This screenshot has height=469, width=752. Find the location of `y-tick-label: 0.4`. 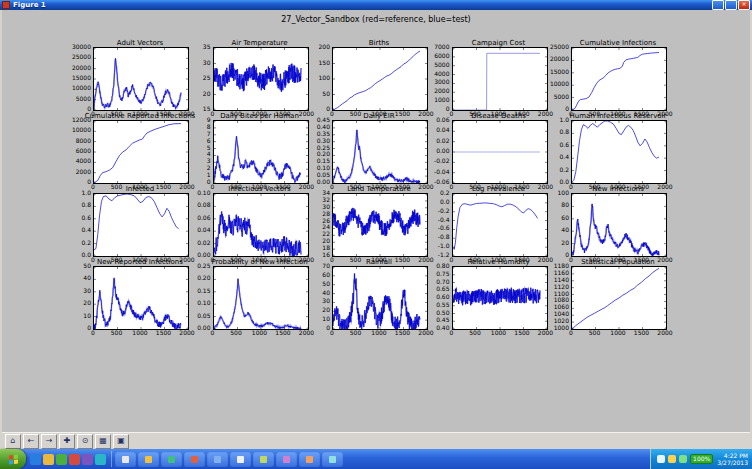

y-tick-label: 0.4 is located at coordinates (558, 157).